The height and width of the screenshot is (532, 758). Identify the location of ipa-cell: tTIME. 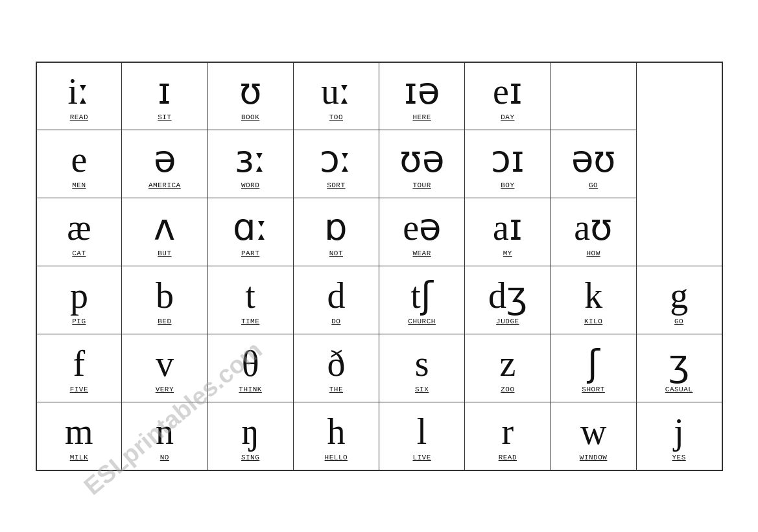
(250, 301).